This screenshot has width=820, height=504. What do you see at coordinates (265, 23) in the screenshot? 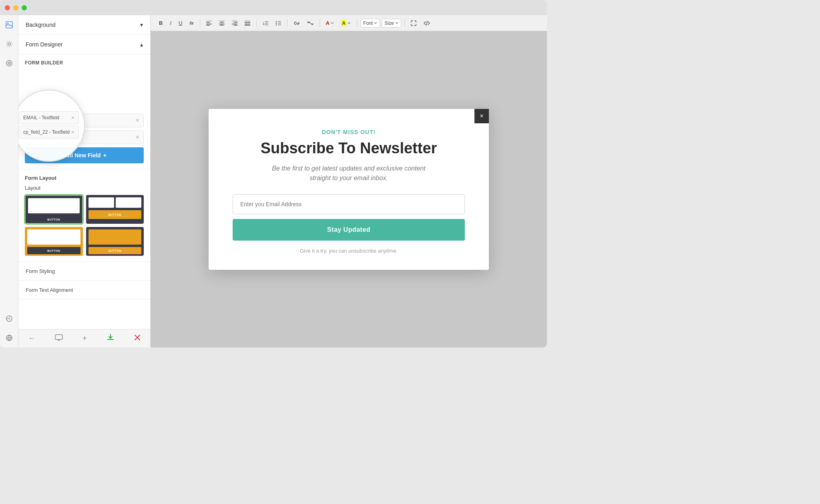
I see `ordered-list-button: 1.` at bounding box center [265, 23].